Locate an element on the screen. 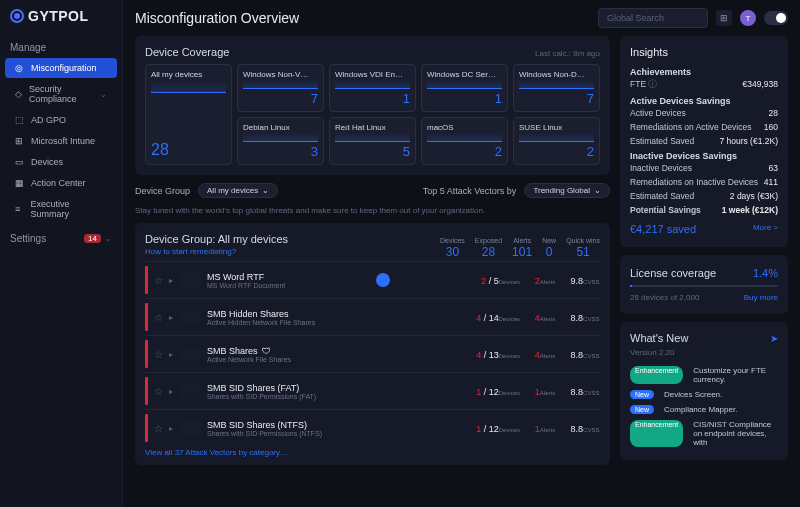 This screenshot has height=507, width=800. coverage-card-value: 7 is located at coordinates (556, 98).